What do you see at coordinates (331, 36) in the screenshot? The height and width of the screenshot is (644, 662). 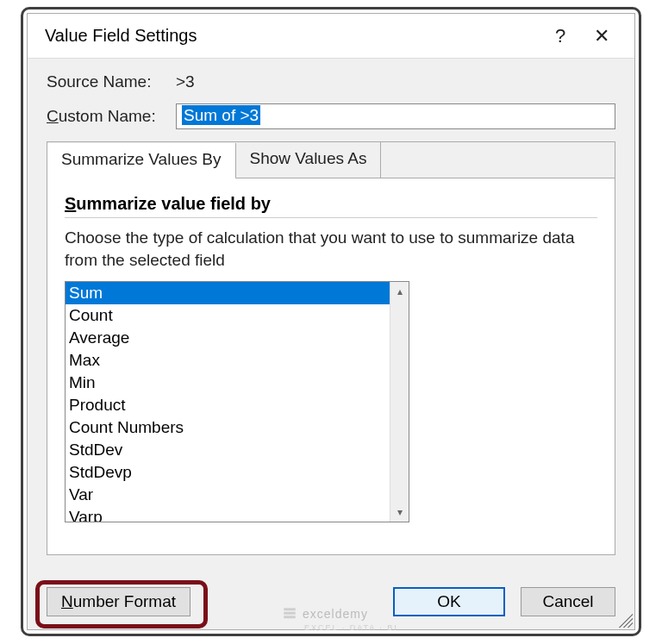 I see `titlebar: Value Field Settings ? ✕` at bounding box center [331, 36].